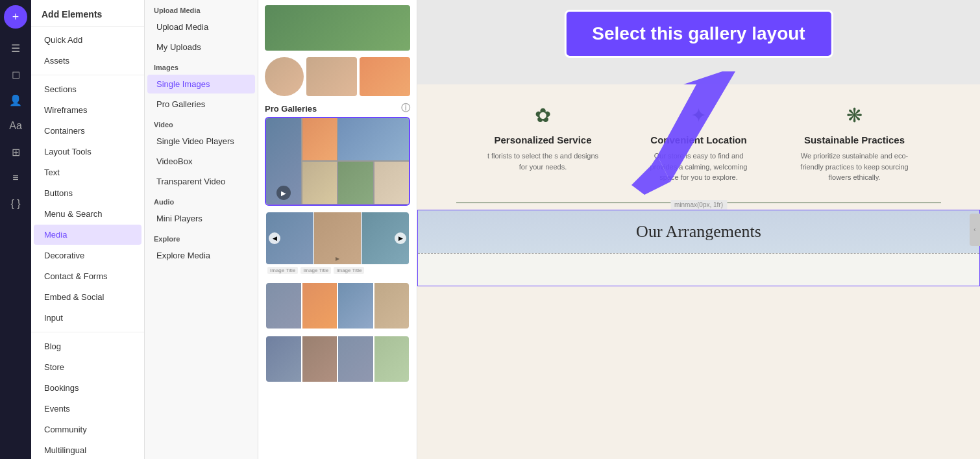  What do you see at coordinates (201, 200) in the screenshot?
I see `audio-header: Audio` at bounding box center [201, 200].